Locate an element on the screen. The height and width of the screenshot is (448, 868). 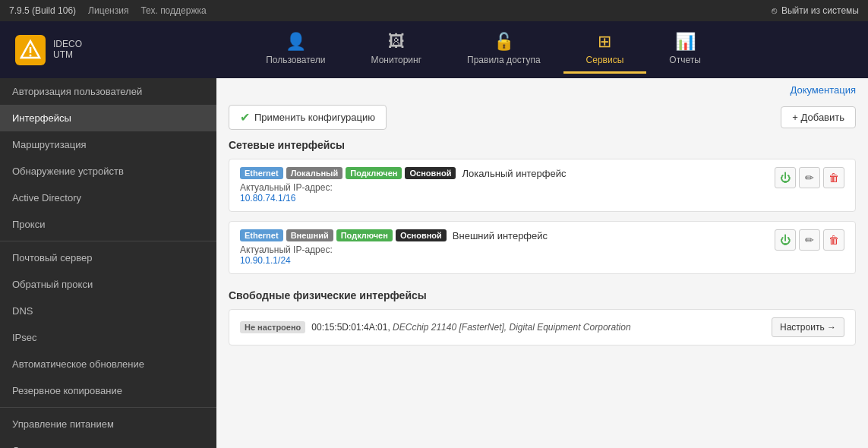
tag-main-local: Основной is located at coordinates (430, 173).